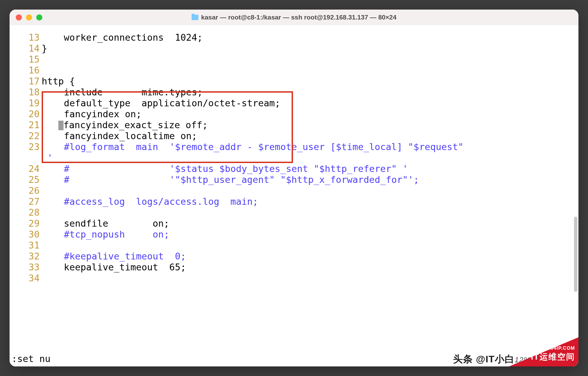  I want to click on line-number: 26, so click(26, 191).